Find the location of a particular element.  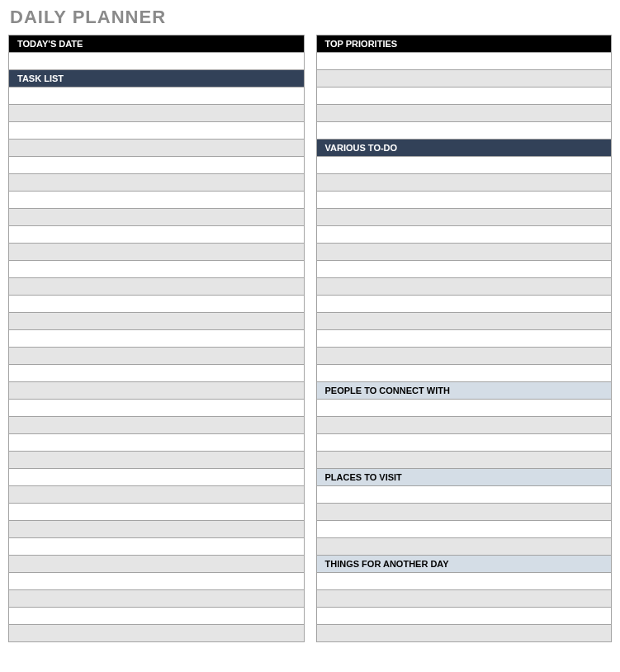

top-priorities-header: TOP PRIORITIES is located at coordinates (464, 44).